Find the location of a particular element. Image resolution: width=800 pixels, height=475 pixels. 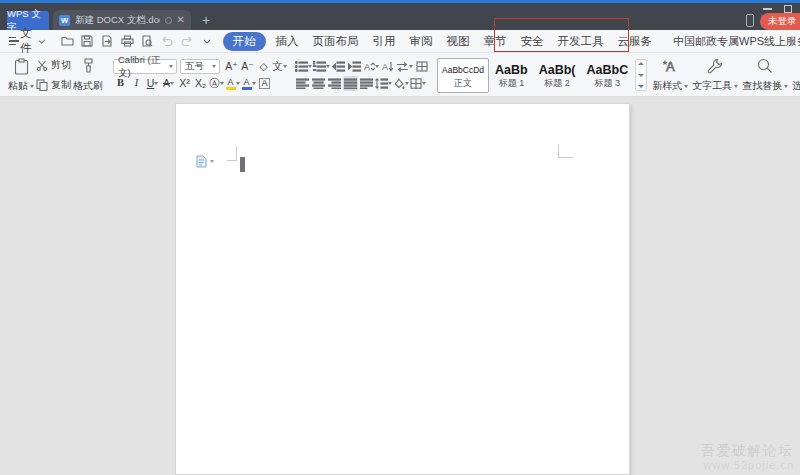

cut-copy-column: 剪切 复制 is located at coordinates (54, 75).